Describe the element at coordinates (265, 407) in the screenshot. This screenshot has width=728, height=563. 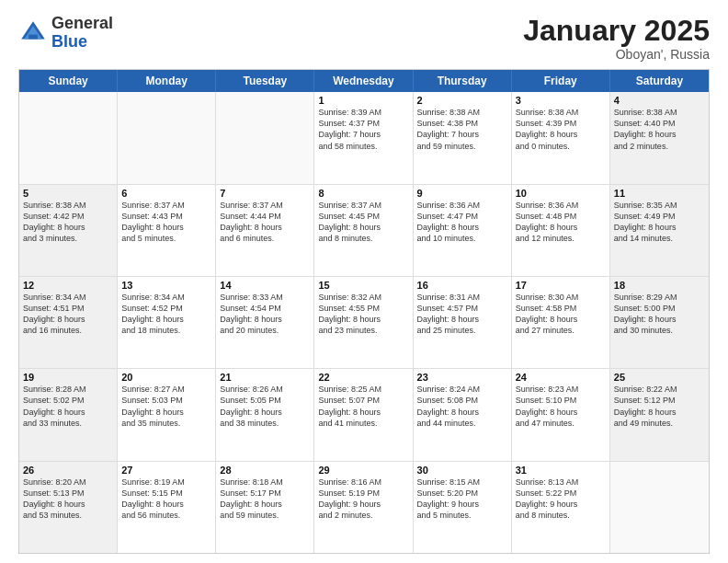
I see `cell-info: Sunrise: 8:26 AM Sunset: 5:05 PM Dayligh…` at that location.